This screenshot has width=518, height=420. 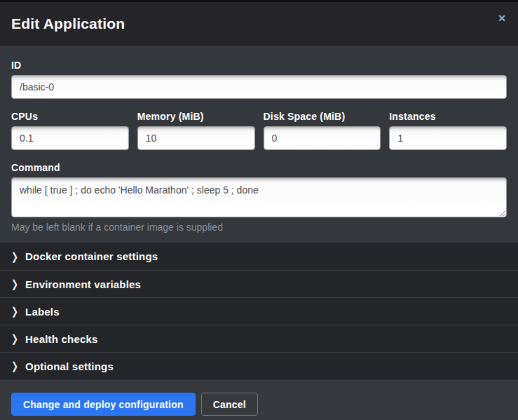 I want to click on section-health-checks: ❯ Health checks, so click(x=259, y=338).